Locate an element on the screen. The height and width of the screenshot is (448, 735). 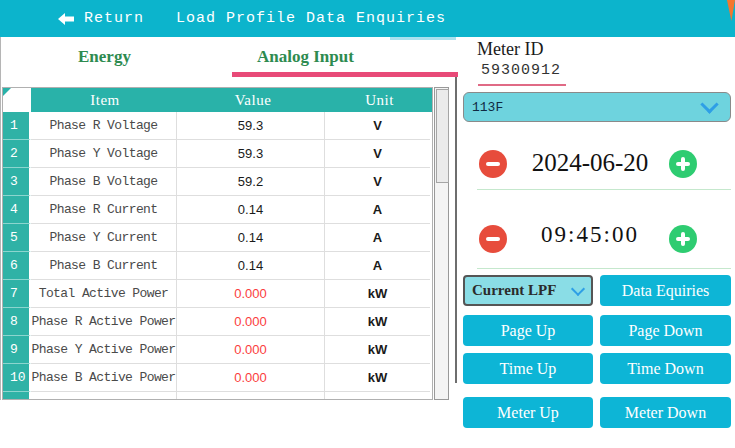
register-code-dropdown: 113F is located at coordinates (597, 107).